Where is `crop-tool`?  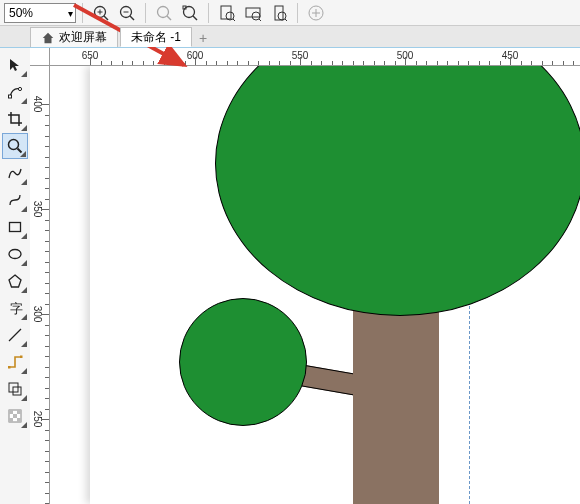 crop-tool is located at coordinates (15, 119).